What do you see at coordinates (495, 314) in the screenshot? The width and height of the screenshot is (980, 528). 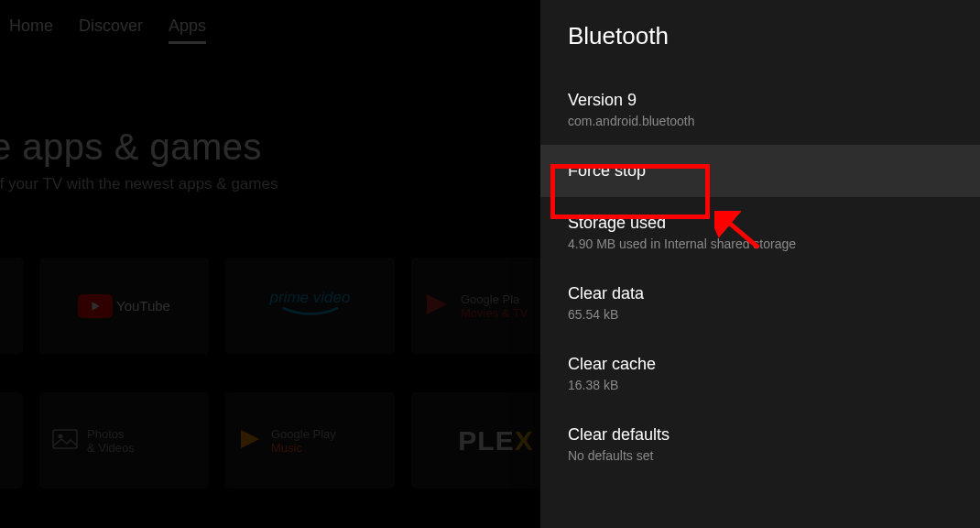 I see `gplay-movies-l2: Movies & TV` at bounding box center [495, 314].